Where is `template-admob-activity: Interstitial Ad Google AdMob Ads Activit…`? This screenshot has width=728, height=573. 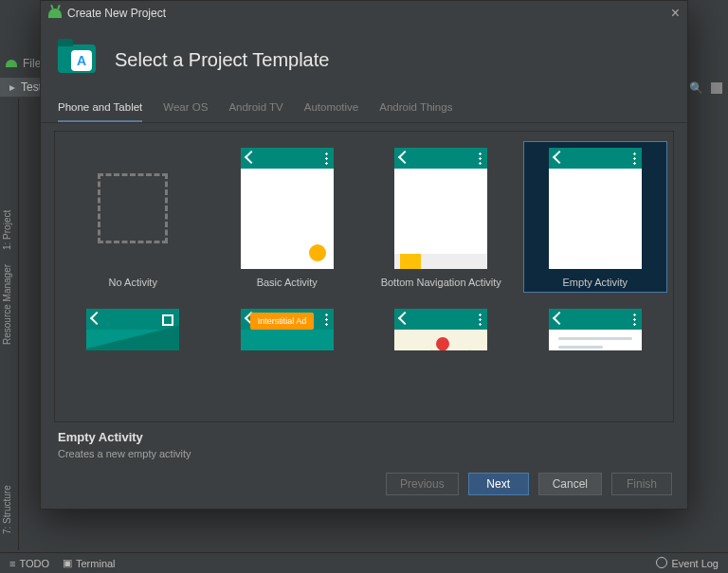
template-admob-activity: Interstitial Ad Google AdMob Ads Activit… is located at coordinates (288, 328).